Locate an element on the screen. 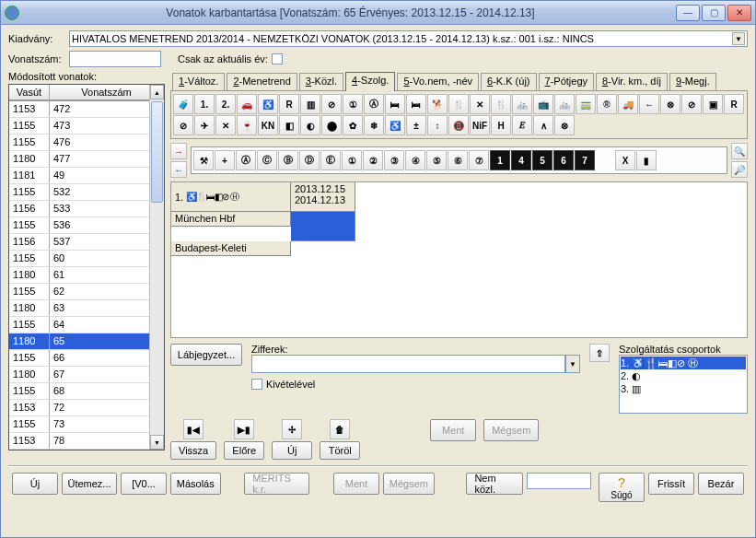  bottom-megsem: Mégsem is located at coordinates (409, 484).